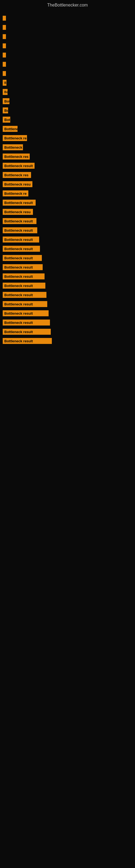 Image resolution: width=135 pixels, height=868 pixels. I want to click on site-title: TheBottlenecker.com, so click(68, 5).